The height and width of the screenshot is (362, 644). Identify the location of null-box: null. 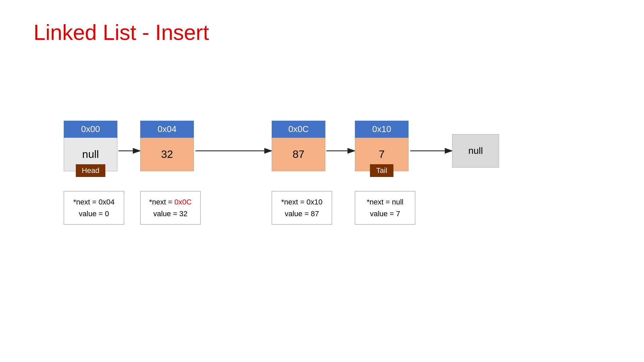
(476, 151).